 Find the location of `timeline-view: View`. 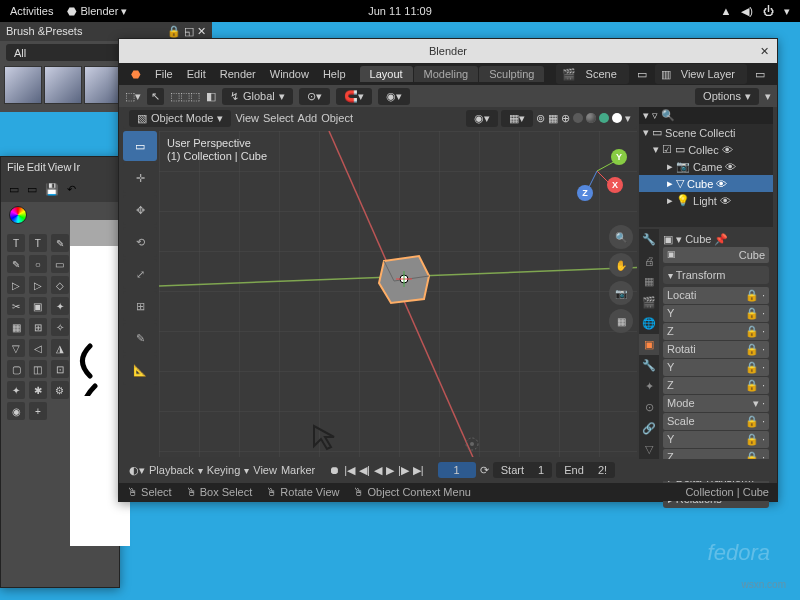

timeline-view: View is located at coordinates (265, 470).